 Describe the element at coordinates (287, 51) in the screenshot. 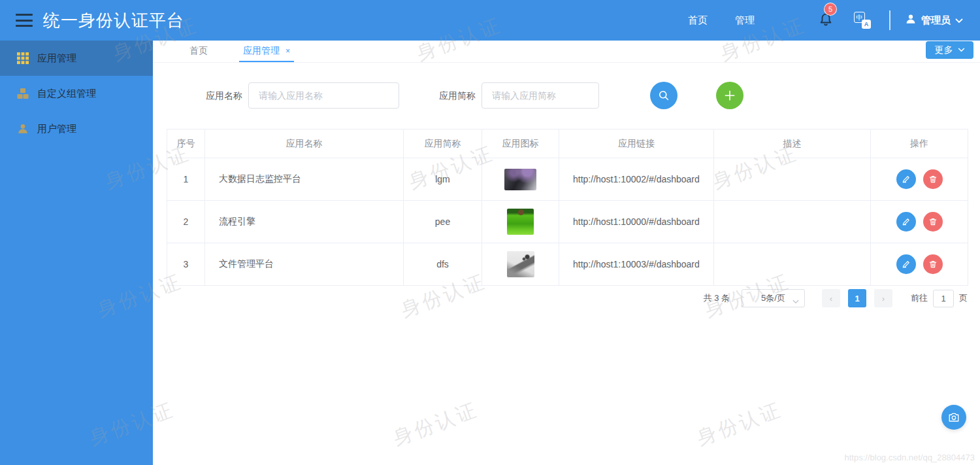

I see `close-tab-icon: ×` at that location.